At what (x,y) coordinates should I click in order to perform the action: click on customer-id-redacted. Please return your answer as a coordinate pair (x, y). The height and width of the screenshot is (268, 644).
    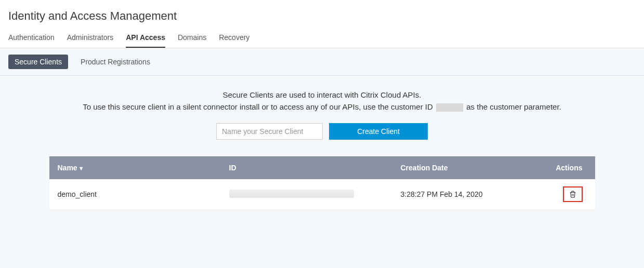
    Looking at the image, I should click on (450, 108).